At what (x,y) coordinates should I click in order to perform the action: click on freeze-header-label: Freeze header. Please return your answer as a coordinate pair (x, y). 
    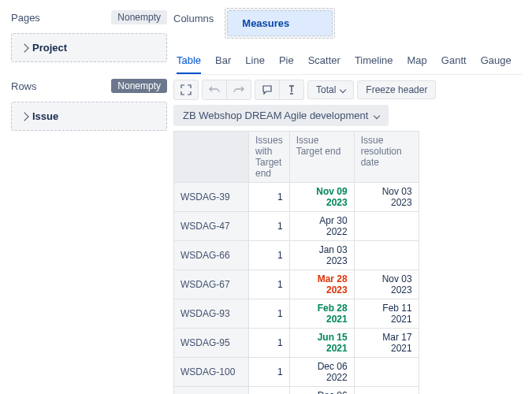
    Looking at the image, I should click on (396, 90).